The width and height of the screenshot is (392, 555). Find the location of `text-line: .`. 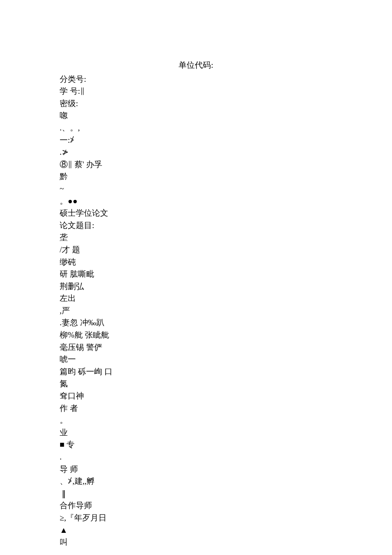

text-line: . is located at coordinates (196, 457).